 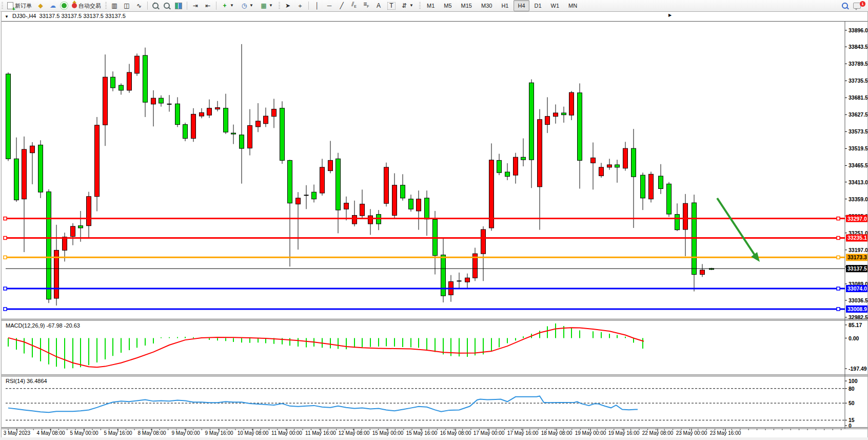 What do you see at coordinates (253, 433) in the screenshot?
I see `time-label: 10 May 08:00` at bounding box center [253, 433].